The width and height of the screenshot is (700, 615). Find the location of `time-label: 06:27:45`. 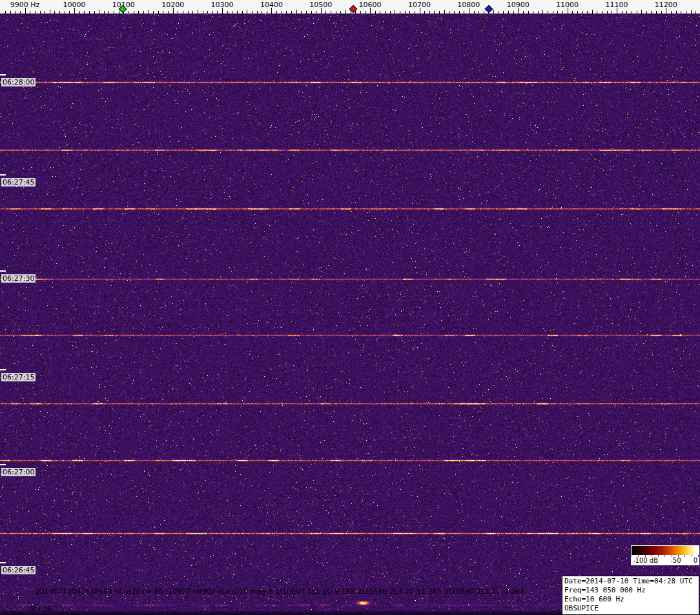

time-label: 06:27:45 is located at coordinates (18, 182).